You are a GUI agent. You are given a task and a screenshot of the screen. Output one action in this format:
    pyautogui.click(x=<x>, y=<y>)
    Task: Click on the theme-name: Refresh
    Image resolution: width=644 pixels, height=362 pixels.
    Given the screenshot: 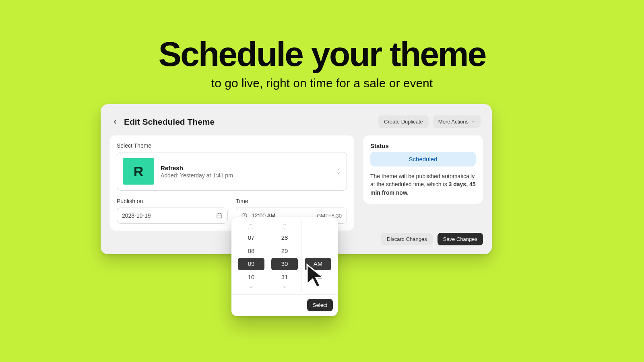 What is the action you would take?
    pyautogui.click(x=197, y=168)
    